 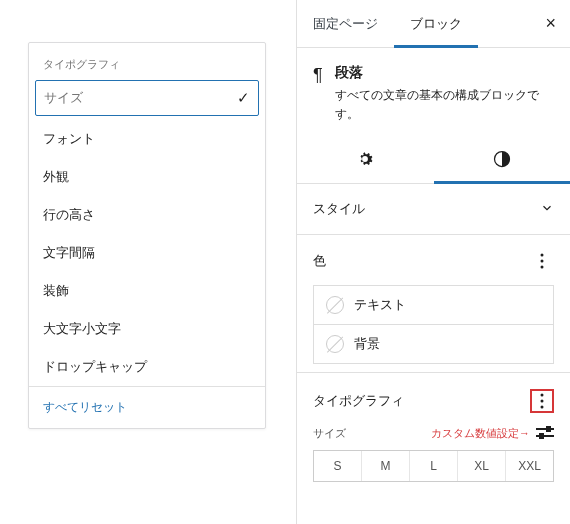 What do you see at coordinates (444, 73) in the screenshot?
I see `block-title: 段落` at bounding box center [444, 73].